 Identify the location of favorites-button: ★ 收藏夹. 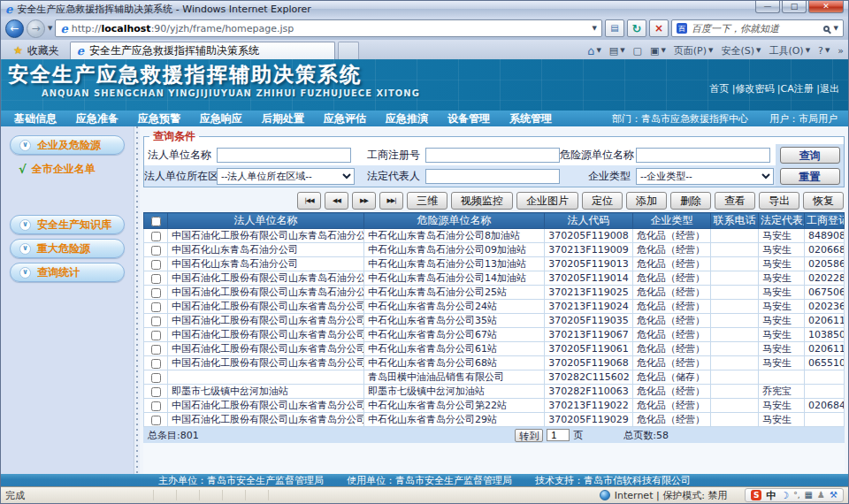
(36, 50).